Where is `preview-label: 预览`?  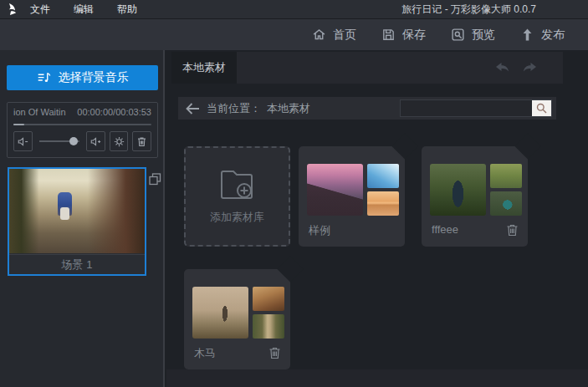 preview-label: 预览 is located at coordinates (483, 35).